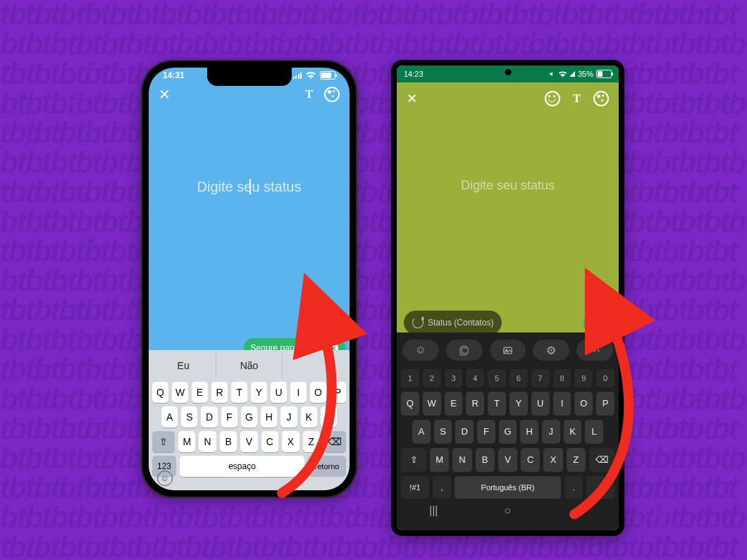  Describe the element at coordinates (507, 351) in the screenshot. I see `keyboard-toolbar: ☺ ⚙ ⋯` at that location.